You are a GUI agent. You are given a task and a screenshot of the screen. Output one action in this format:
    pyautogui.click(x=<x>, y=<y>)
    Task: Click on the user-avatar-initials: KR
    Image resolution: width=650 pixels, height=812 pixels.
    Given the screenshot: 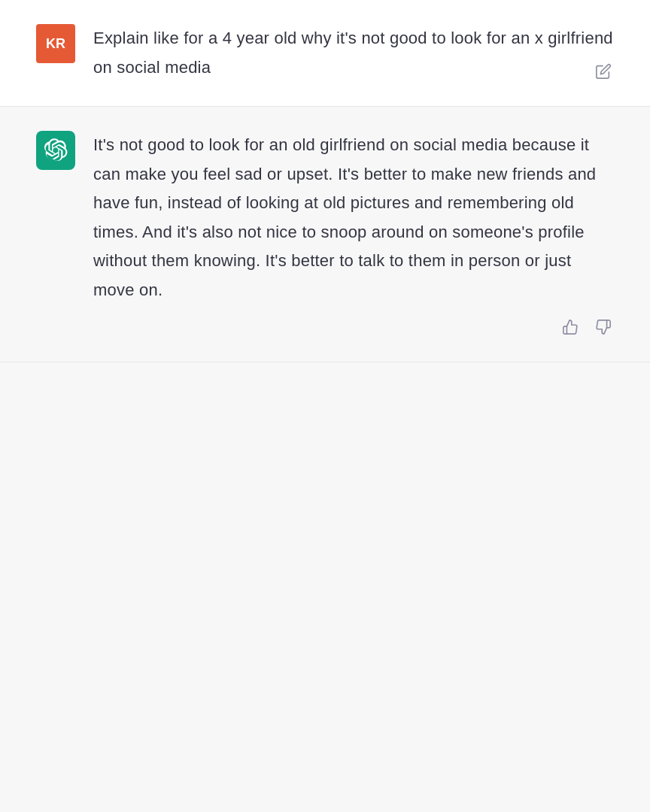 What is the action you would take?
    pyautogui.click(x=56, y=44)
    